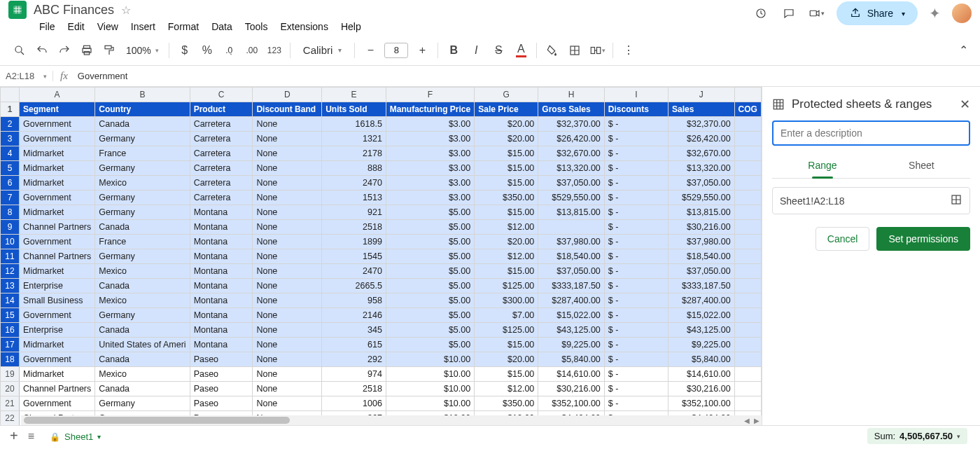 This screenshot has width=980, height=449. Describe the element at coordinates (877, 13) in the screenshot. I see `share-button: Share ▾` at that location.